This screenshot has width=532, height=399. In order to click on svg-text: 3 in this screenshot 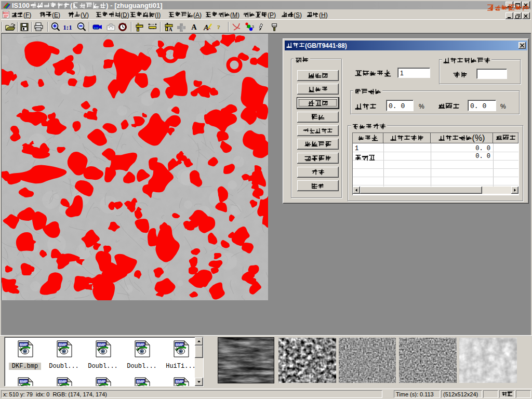, I will do `click(253, 27)`.